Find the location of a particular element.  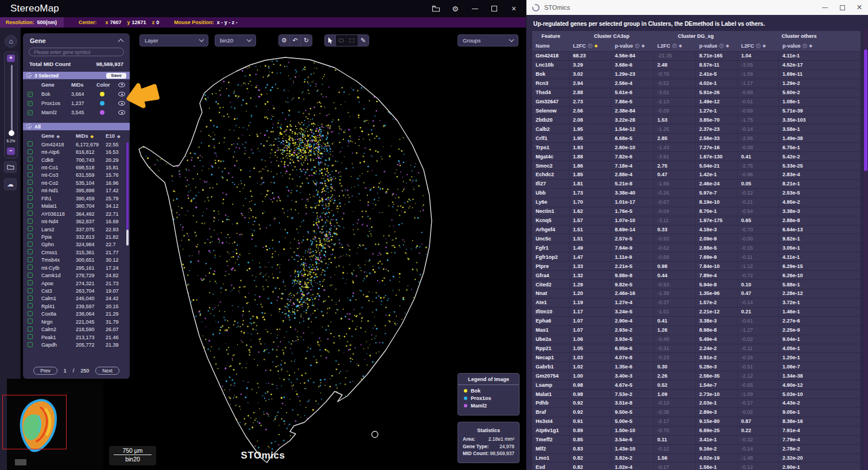

table-row: Mgat4c1.887.82e-6-3.911.67e-1300.415.42e… is located at coordinates (696, 157).